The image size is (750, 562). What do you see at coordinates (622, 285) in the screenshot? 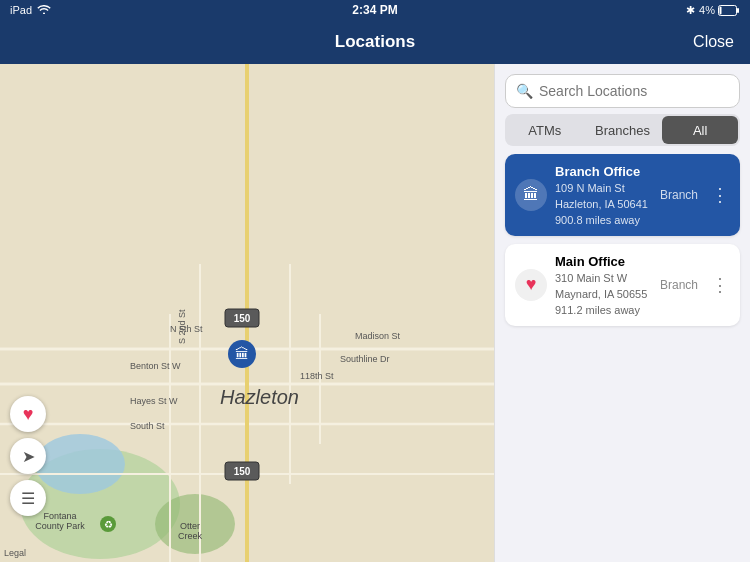
I see `list-item: ♥ Main Office 310 Main St W Maynard, IA …` at bounding box center [622, 285].